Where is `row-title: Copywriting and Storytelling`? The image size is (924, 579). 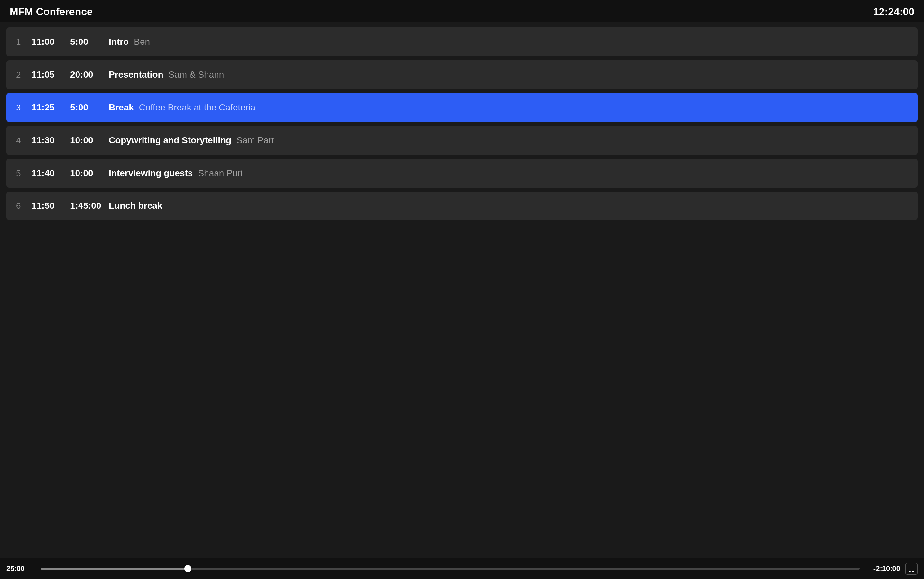
row-title: Copywriting and Storytelling is located at coordinates (170, 140).